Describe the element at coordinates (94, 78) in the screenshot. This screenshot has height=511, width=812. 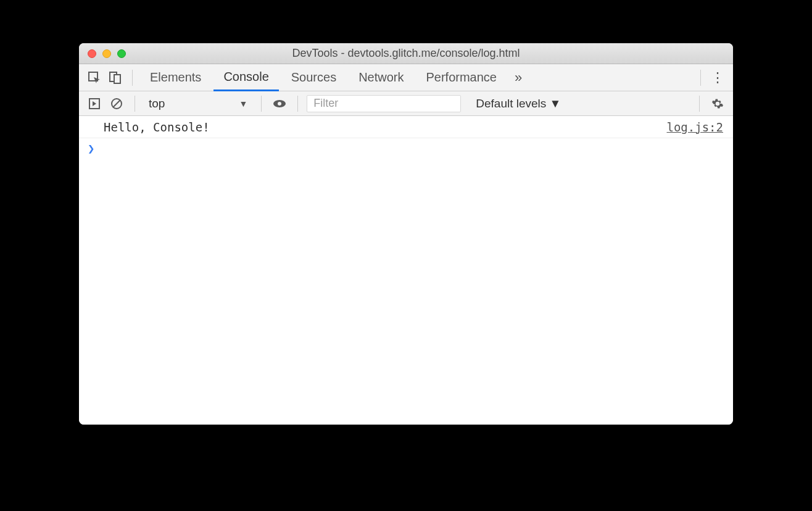
I see `inspect-element-icon` at that location.